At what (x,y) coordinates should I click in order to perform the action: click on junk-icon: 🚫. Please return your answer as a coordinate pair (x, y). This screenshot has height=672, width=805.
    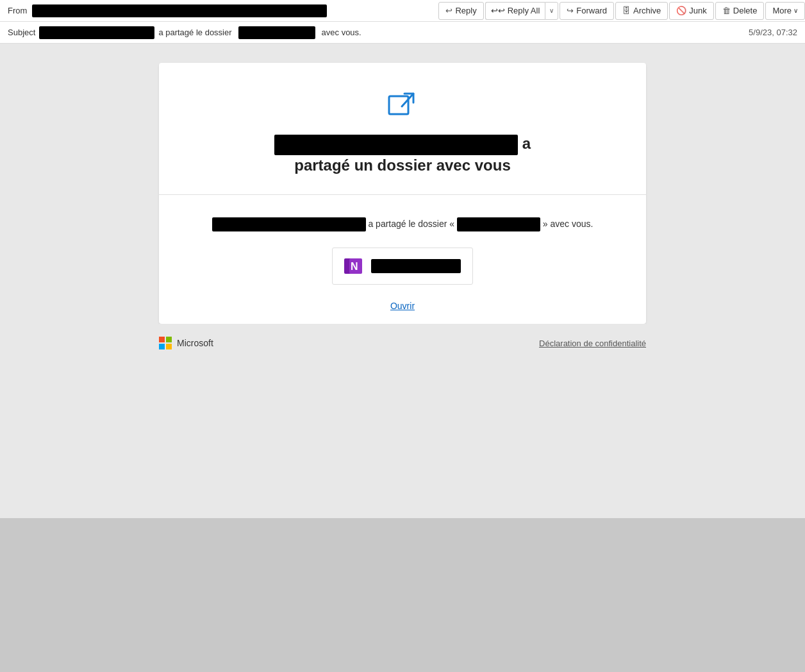
    Looking at the image, I should click on (681, 10).